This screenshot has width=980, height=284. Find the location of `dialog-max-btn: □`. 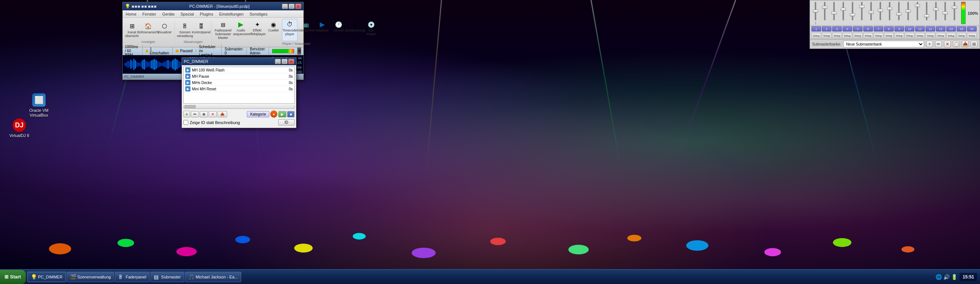

dialog-max-btn: □ is located at coordinates (285, 62).